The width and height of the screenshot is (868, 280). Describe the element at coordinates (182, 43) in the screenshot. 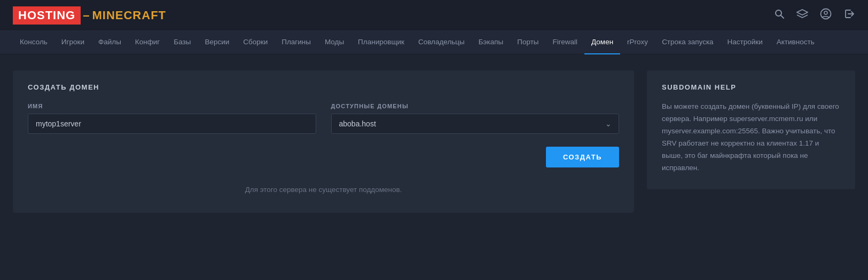

I see `nav-item-базы: Базы` at that location.